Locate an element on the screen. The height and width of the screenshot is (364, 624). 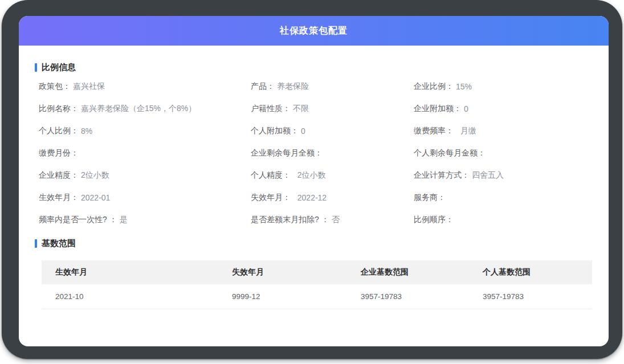
field-once-within-frequency: 频率内是否一次性? ： 是 is located at coordinates (145, 220).